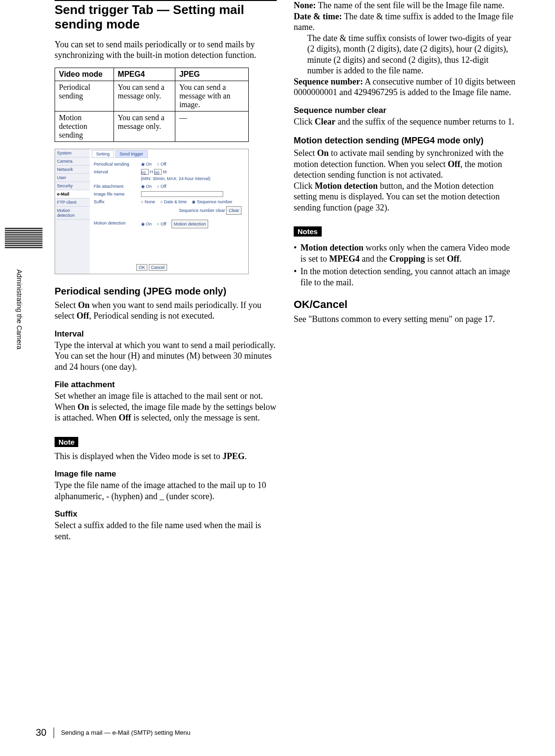 This screenshot has width=555, height=756. What do you see at coordinates (126, 733) in the screenshot?
I see `footer-text: Sending a mail — e-Mail (SMTP) setting M…` at bounding box center [126, 733].